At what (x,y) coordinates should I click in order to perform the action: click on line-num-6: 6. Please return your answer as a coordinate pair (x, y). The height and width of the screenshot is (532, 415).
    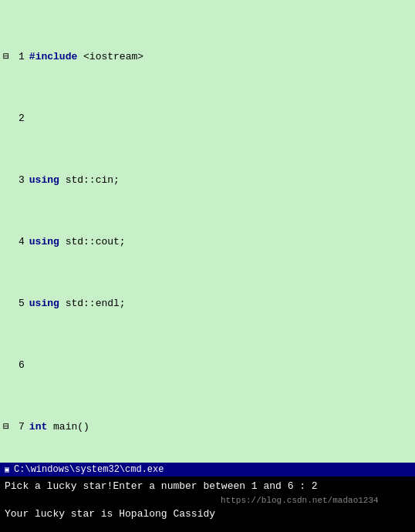
    Looking at the image, I should click on (17, 365).